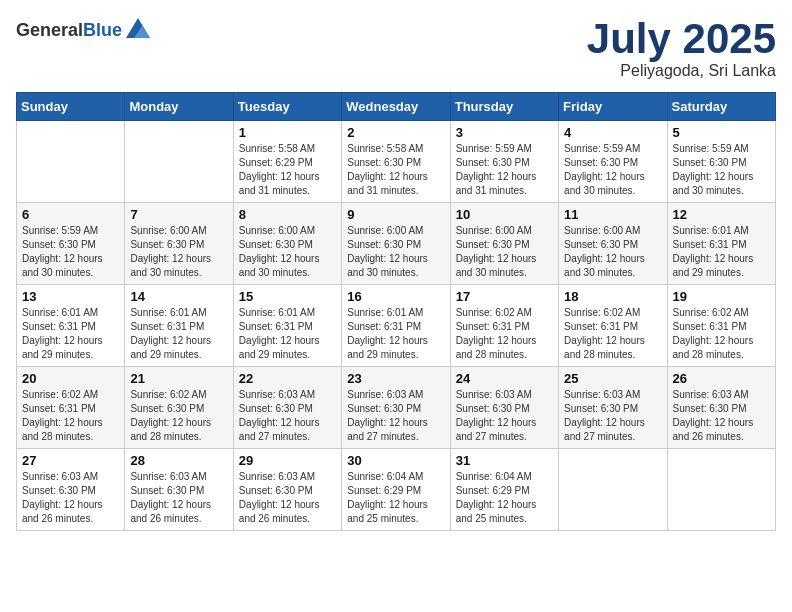 The height and width of the screenshot is (612, 792). I want to click on day-number: 26, so click(722, 378).